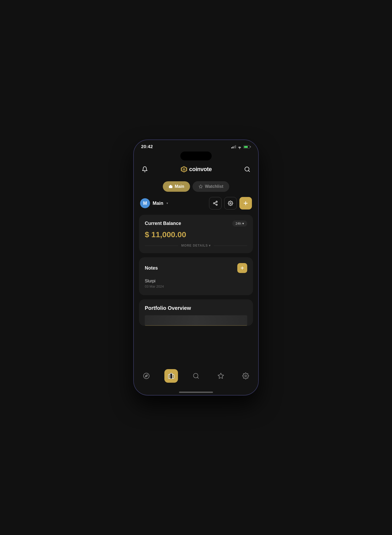 The height and width of the screenshot is (535, 392). Describe the element at coordinates (196, 246) in the screenshot. I see `more-details-label: MORE DETAILS ▾` at that location.